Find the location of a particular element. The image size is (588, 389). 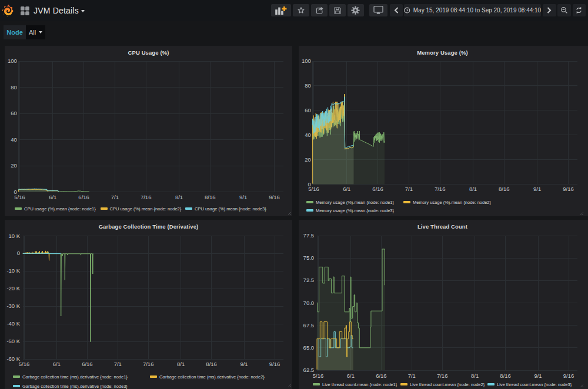

svg-text: 67.5 is located at coordinates (309, 326).